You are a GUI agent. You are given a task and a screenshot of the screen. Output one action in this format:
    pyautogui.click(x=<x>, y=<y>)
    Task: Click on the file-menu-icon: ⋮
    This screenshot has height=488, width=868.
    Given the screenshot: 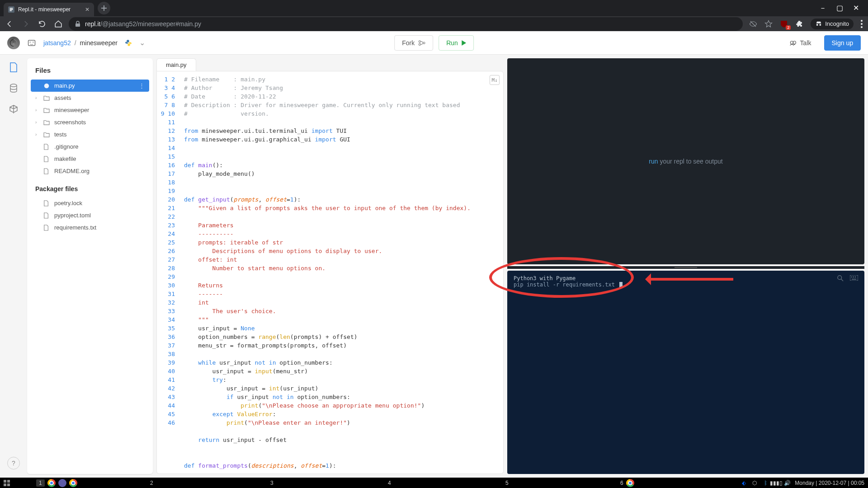 What is the action you would take?
    pyautogui.click(x=142, y=86)
    